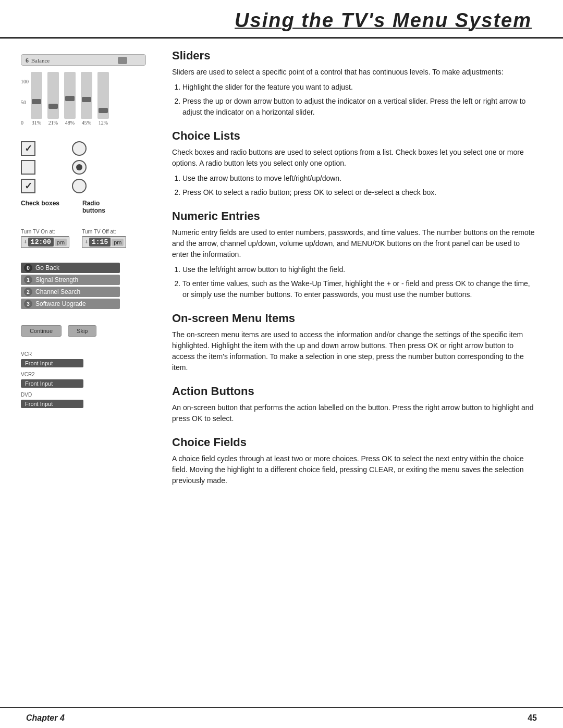 The image size is (563, 728). What do you see at coordinates (354, 136) in the screenshot?
I see `choice-lists-heading: Choice Lists` at bounding box center [354, 136].